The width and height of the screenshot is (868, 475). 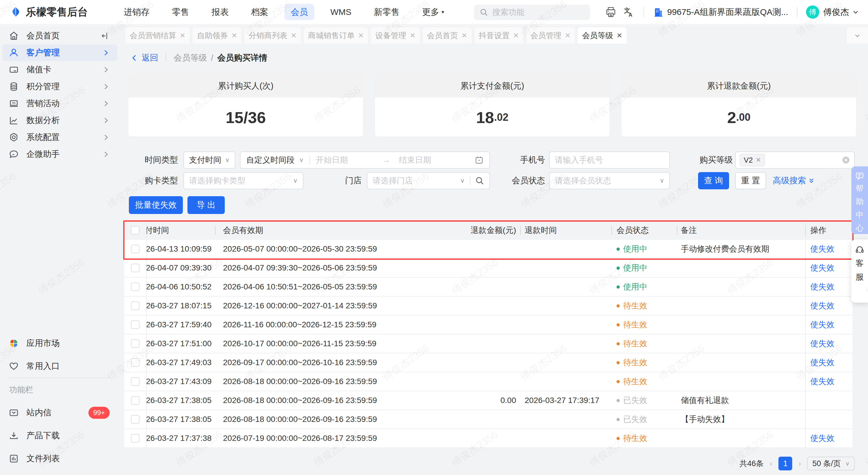 What do you see at coordinates (206, 205) in the screenshot?
I see `export-button: 导 出` at bounding box center [206, 205].